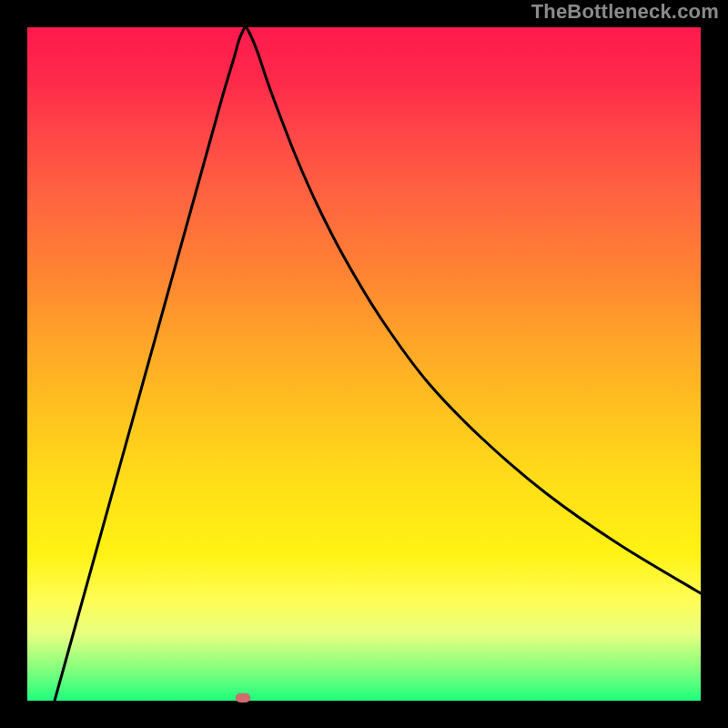 The image size is (728, 728). I want to click on watermark-text: TheBottleneck.com, so click(625, 12).